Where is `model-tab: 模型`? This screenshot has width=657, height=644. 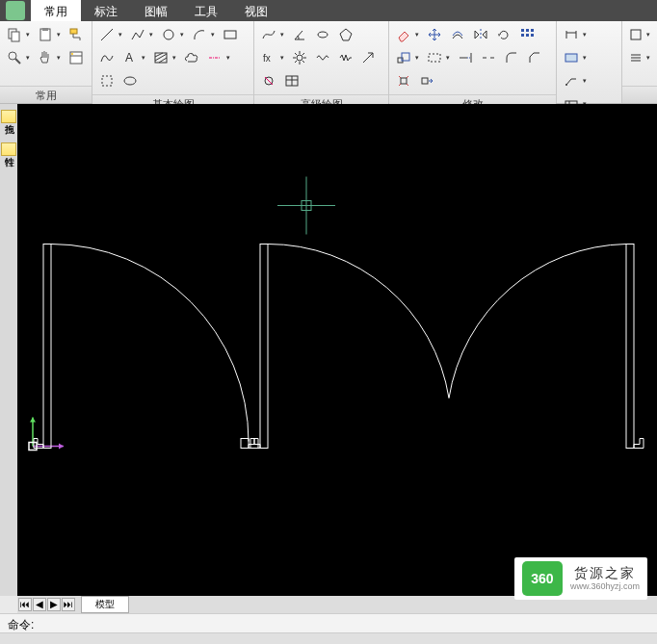
model-tab: 模型 is located at coordinates (105, 605).